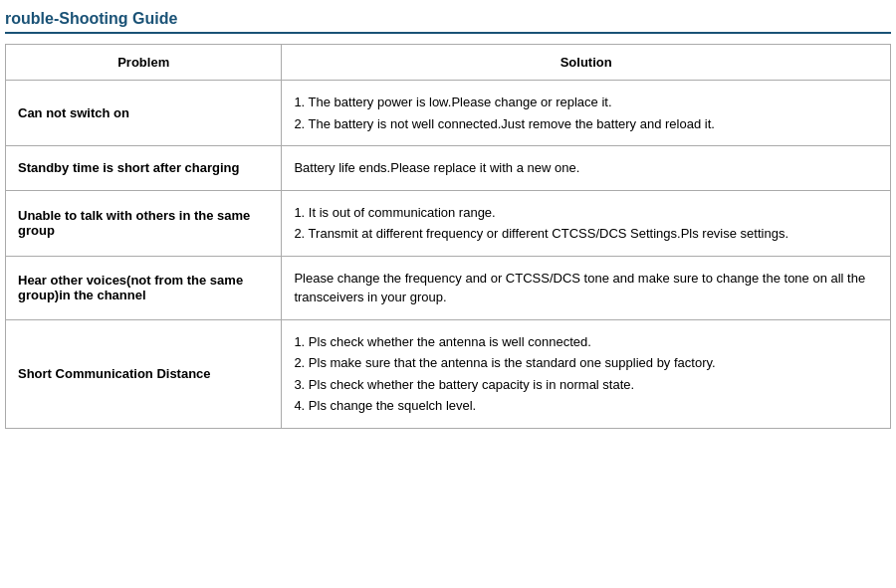 The height and width of the screenshot is (588, 896). I want to click on table-row: Hear other voices(not from the same grou…, so click(448, 288).